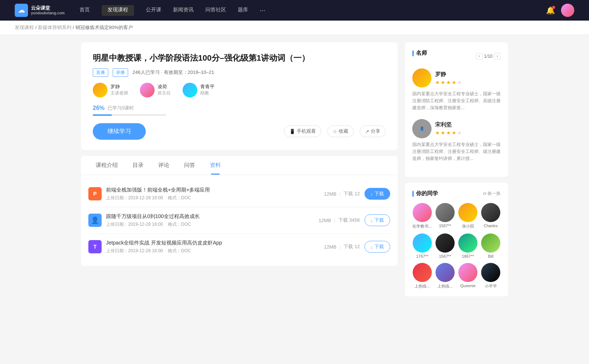 The height and width of the screenshot is (364, 589). What do you see at coordinates (138, 165) in the screenshot?
I see `tab-catalog: 目录` at bounding box center [138, 165].